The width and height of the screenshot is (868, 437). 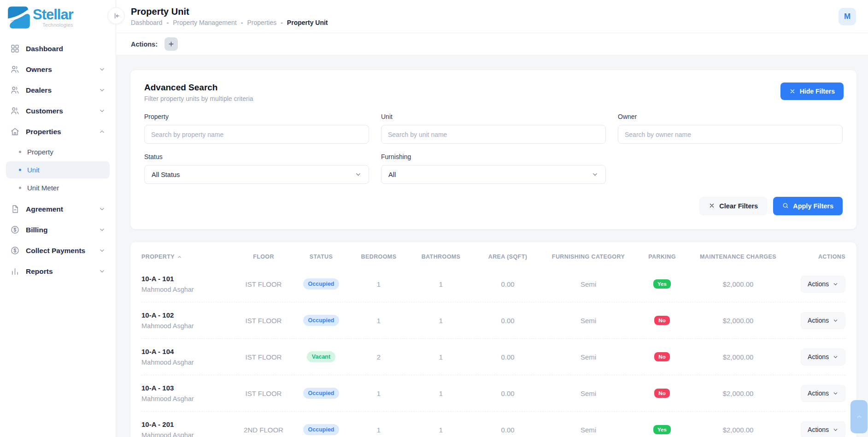 I want to click on sidebar-collapse-button, so click(x=116, y=16).